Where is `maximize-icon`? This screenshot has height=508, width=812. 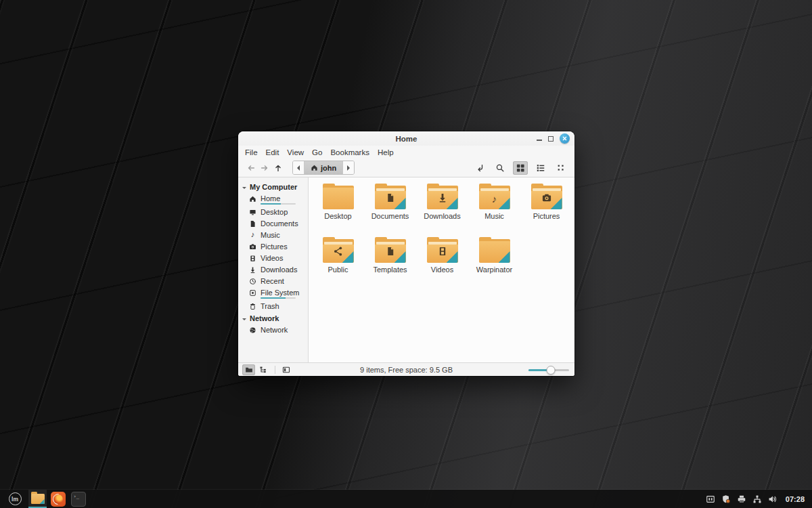
maximize-icon is located at coordinates (551, 139).